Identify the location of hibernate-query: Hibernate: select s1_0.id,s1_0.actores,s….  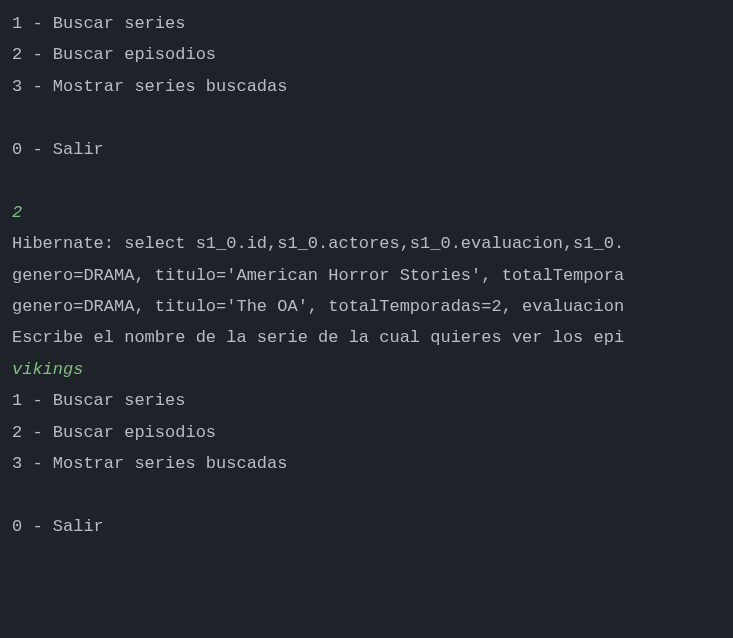
(366, 244).